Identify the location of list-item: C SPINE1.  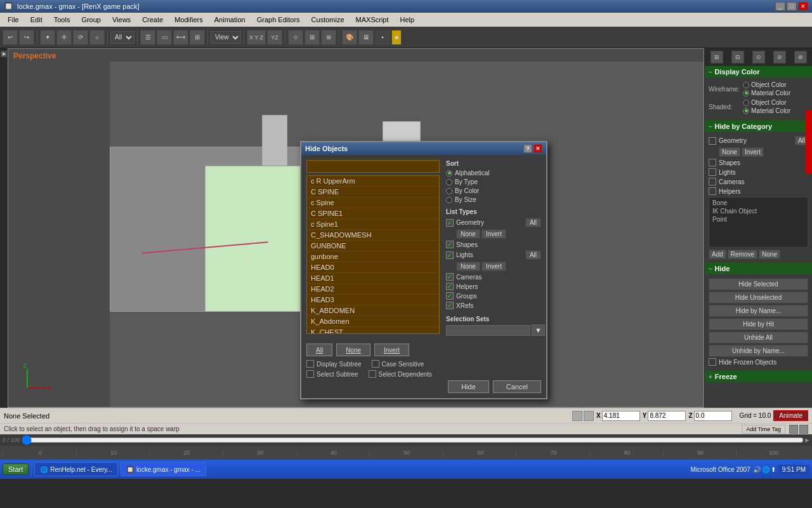
(373, 213).